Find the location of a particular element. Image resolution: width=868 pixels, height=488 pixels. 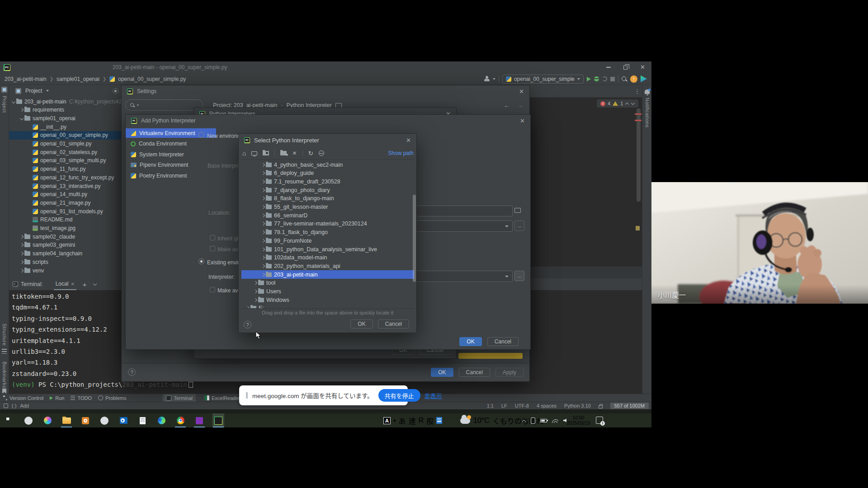

inherit-checkbox is located at coordinates (212, 238).